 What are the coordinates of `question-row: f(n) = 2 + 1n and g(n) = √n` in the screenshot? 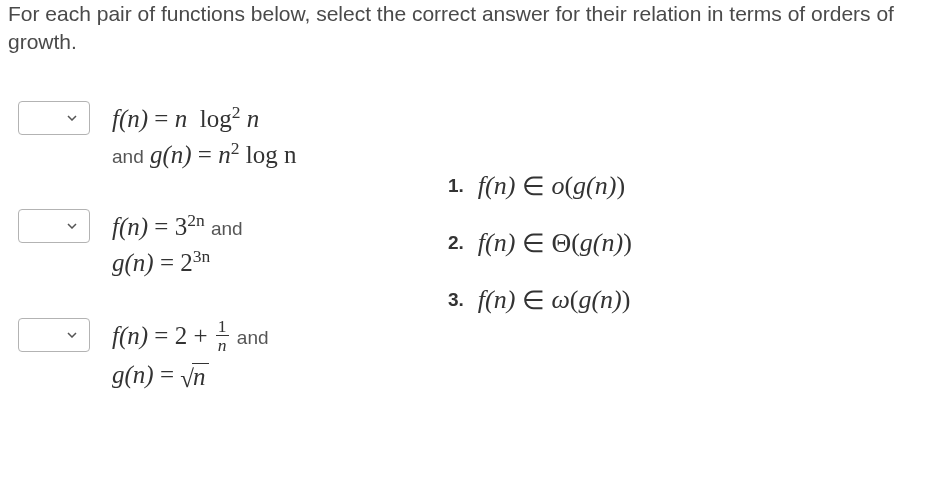 It's located at (228, 356).